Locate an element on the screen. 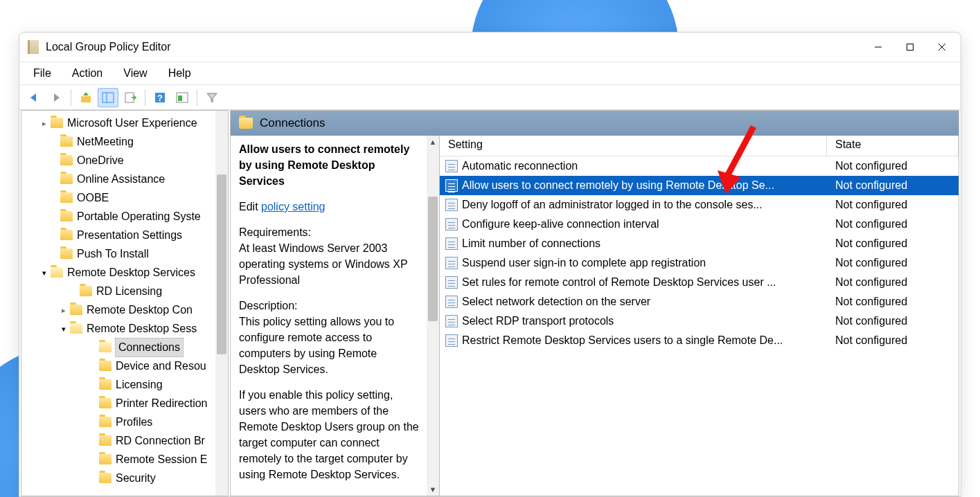 This screenshot has width=980, height=497. setting-name: Select RDP transport protocols is located at coordinates (644, 321).